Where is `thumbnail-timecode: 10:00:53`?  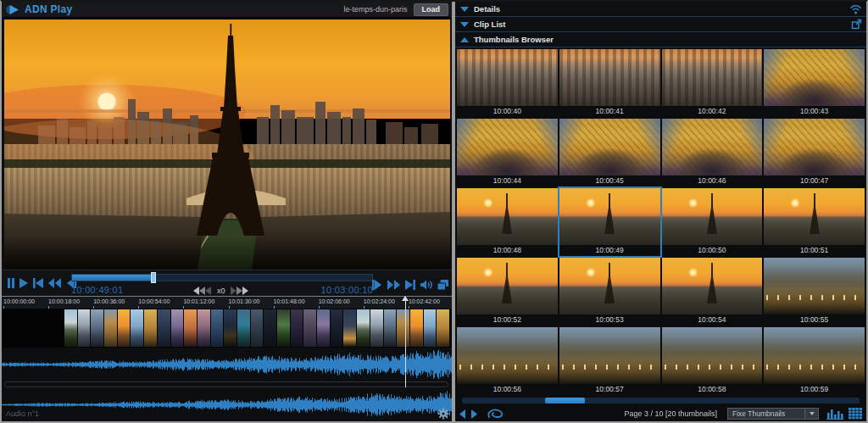
thumbnail-timecode: 10:00:53 is located at coordinates (610, 320).